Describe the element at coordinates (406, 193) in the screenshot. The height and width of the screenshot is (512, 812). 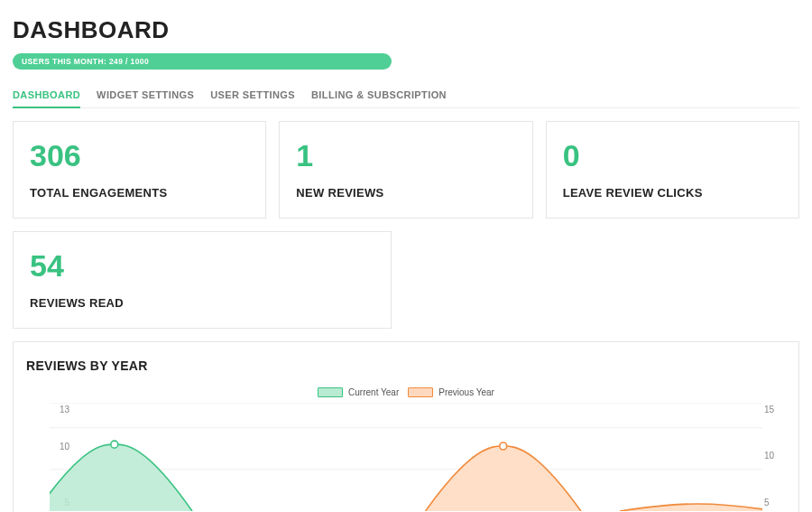
I see `stat-label: NEW REVIEWS` at that location.